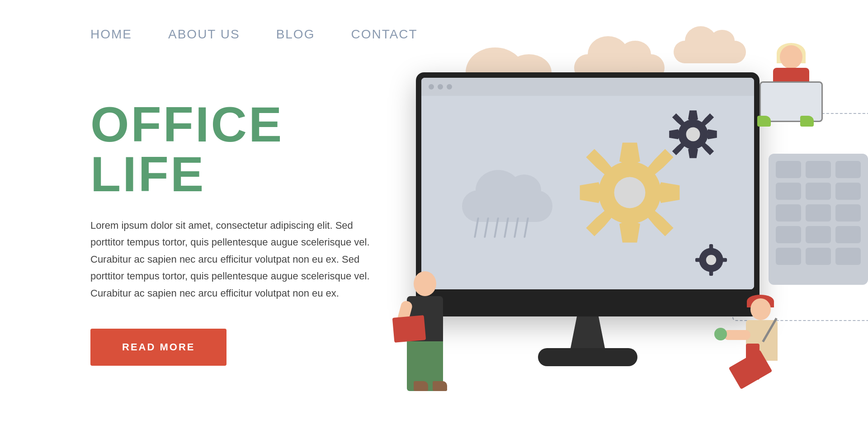 The width and height of the screenshot is (868, 434). I want to click on person1-folder, so click(410, 329).